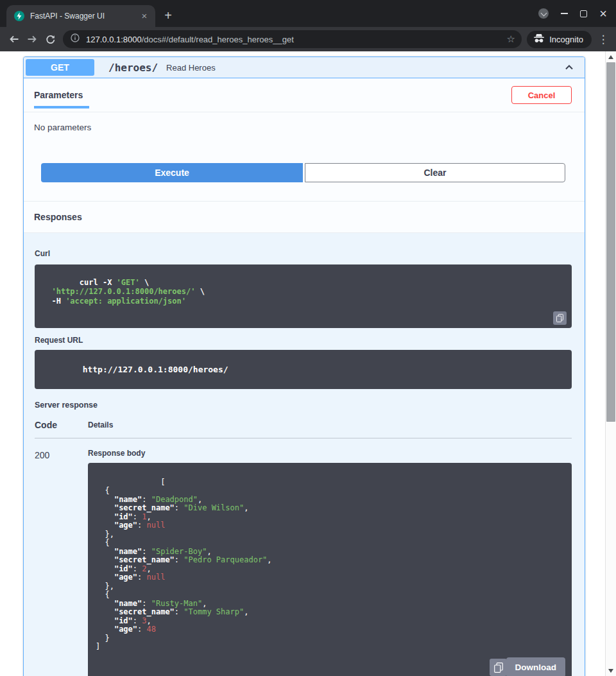 This screenshot has height=676, width=616. Describe the element at coordinates (144, 16) in the screenshot. I see `tab-close-icon: ×` at that location.